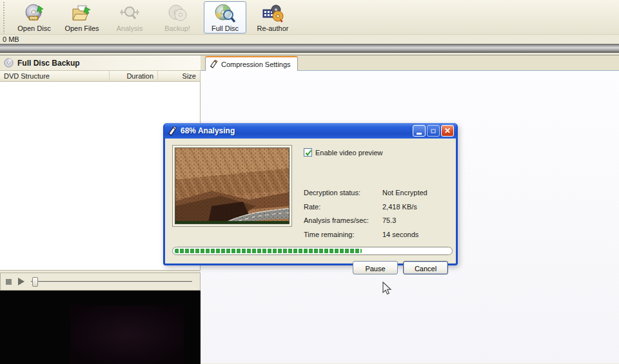  What do you see at coordinates (130, 17) in the screenshot?
I see `toolbar-button-analysis: Analysis` at bounding box center [130, 17].